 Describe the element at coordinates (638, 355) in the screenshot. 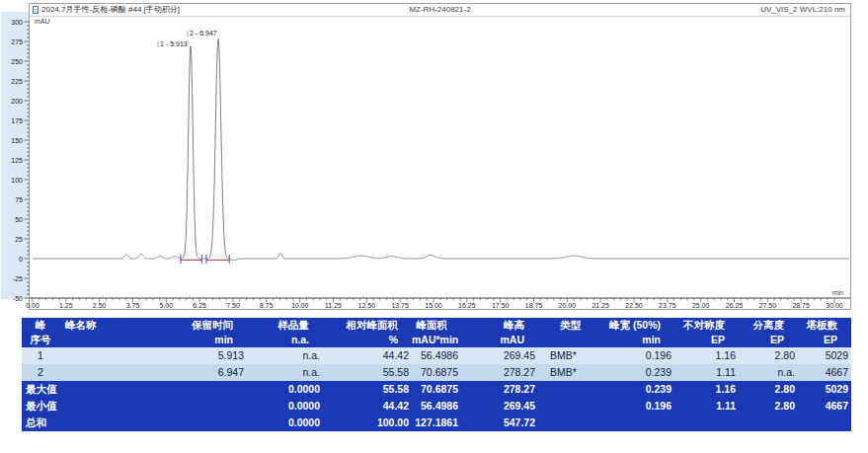

I see `result-cell: 0.196` at that location.